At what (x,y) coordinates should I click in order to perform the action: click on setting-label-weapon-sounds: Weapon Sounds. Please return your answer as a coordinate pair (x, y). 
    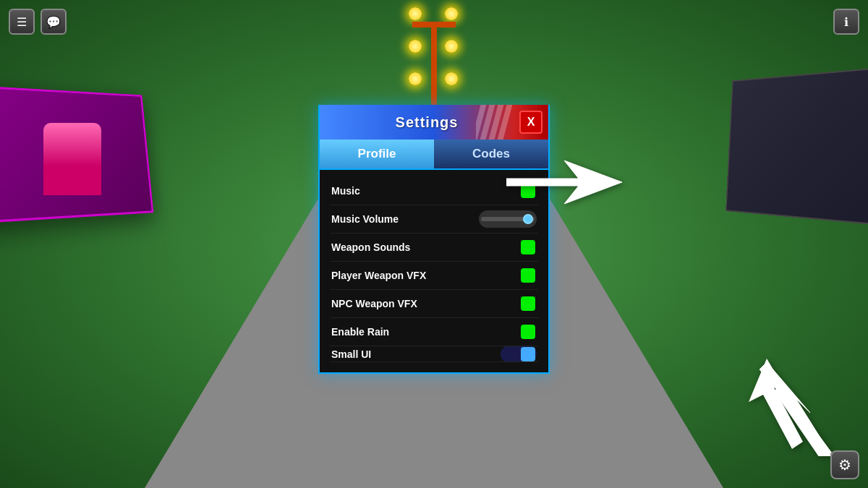
    Looking at the image, I should click on (370, 247).